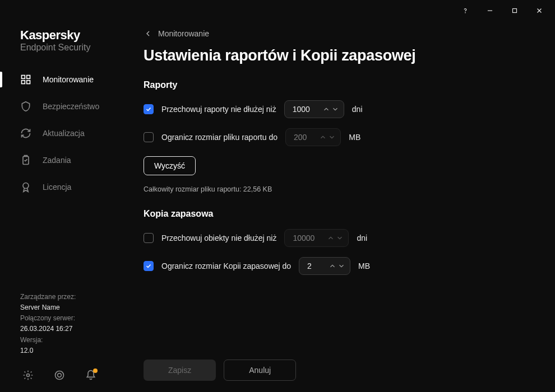 The image size is (555, 392). Describe the element at coordinates (219, 238) in the screenshot. I see `backup-store-label: Przechowuj obiekty nie dłużej niż` at that location.